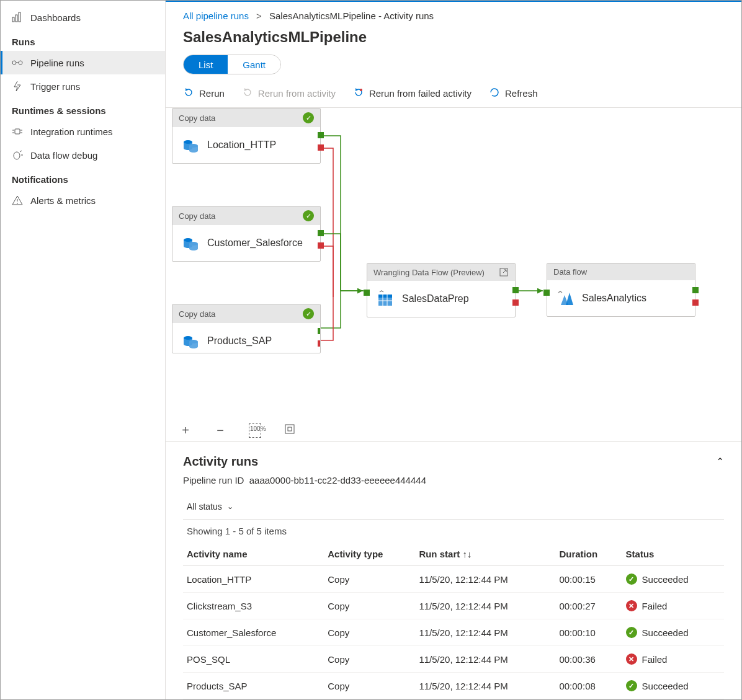 The width and height of the screenshot is (742, 700). I want to click on zoom-reset-button: 100%, so click(255, 430).